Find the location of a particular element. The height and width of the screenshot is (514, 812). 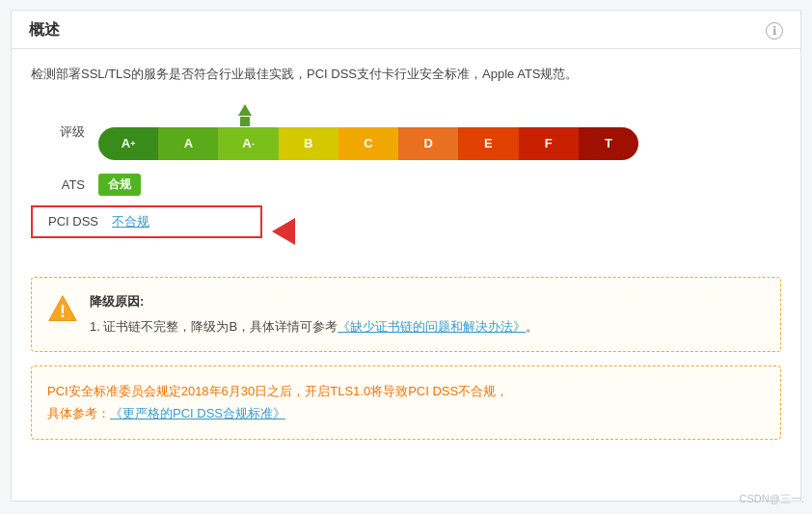

page-title: 概述 is located at coordinates (44, 31).